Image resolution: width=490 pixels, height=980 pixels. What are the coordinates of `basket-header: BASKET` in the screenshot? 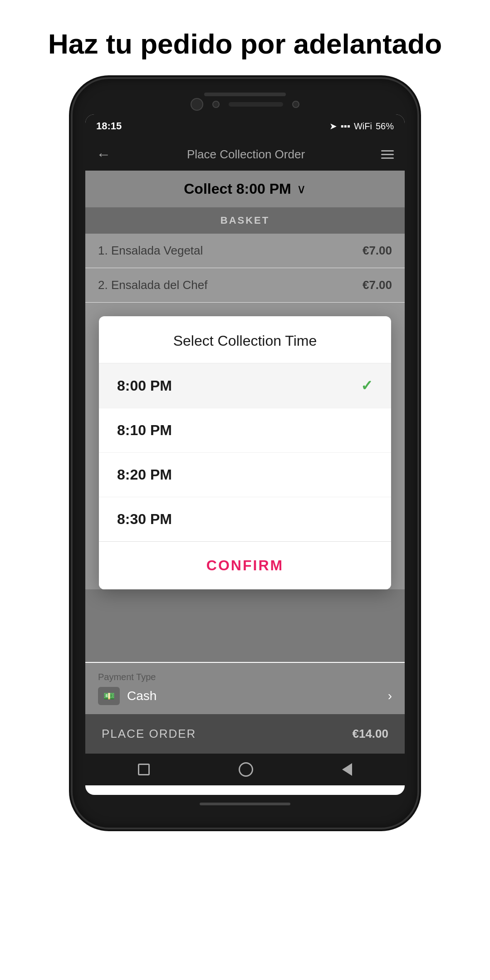 It's located at (245, 220).